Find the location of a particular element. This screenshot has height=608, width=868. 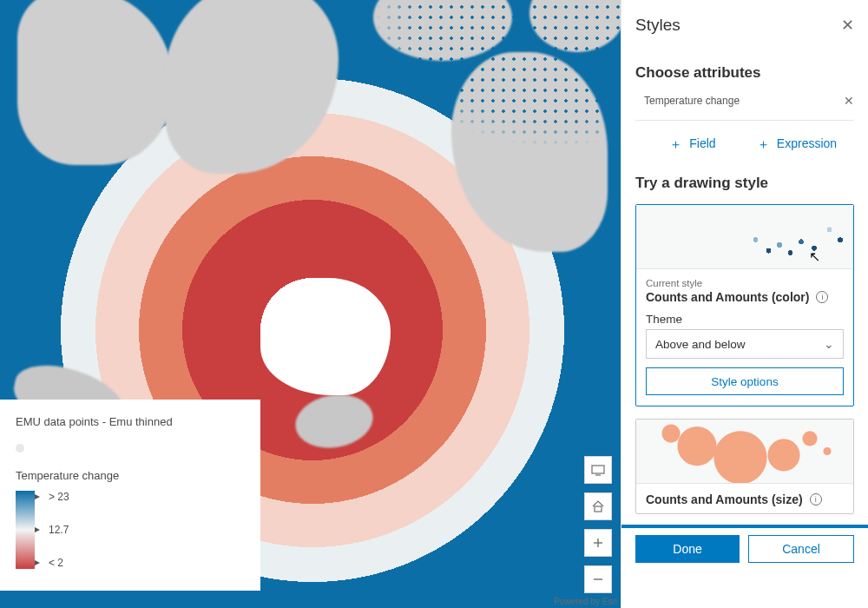

theme-value: Above and below is located at coordinates (700, 344).